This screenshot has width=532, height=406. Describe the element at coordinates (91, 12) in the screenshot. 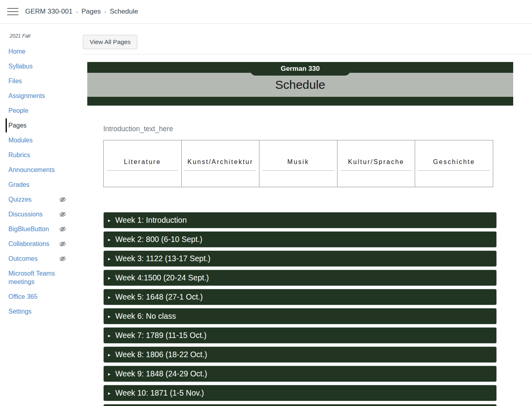

I see `breadcrumb-pages-link: Pages` at that location.